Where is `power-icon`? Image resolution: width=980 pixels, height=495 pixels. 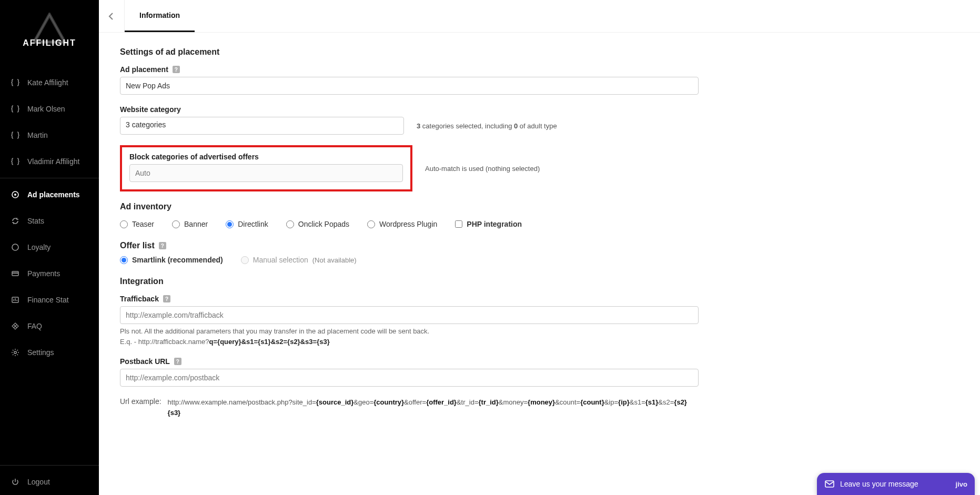 power-icon is located at coordinates (15, 482).